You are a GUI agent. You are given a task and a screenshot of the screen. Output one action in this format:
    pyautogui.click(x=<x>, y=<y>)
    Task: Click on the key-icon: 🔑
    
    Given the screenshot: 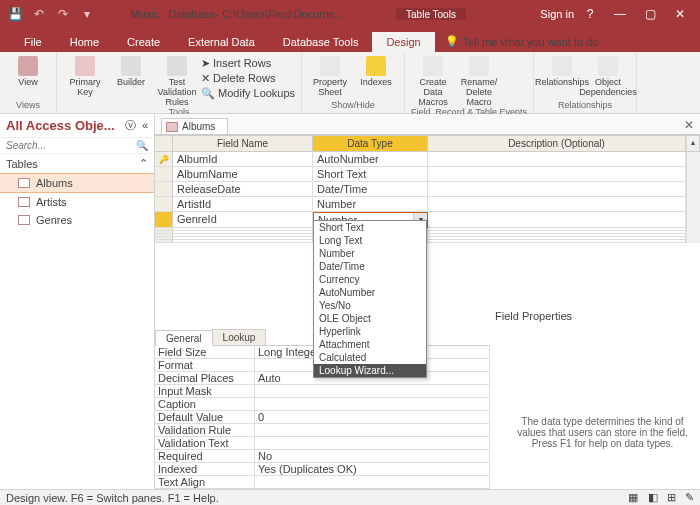 What is the action you would take?
    pyautogui.click(x=164, y=160)
    